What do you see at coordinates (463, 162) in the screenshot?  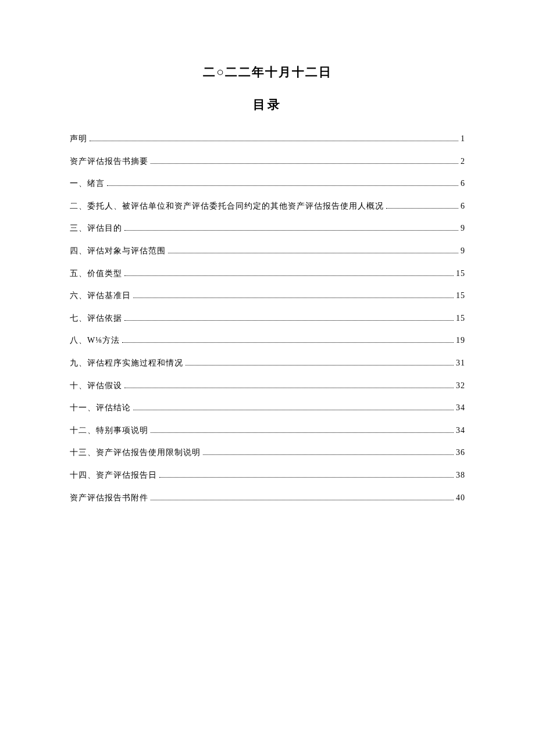 I see `toc-item-page: 2` at bounding box center [463, 162].